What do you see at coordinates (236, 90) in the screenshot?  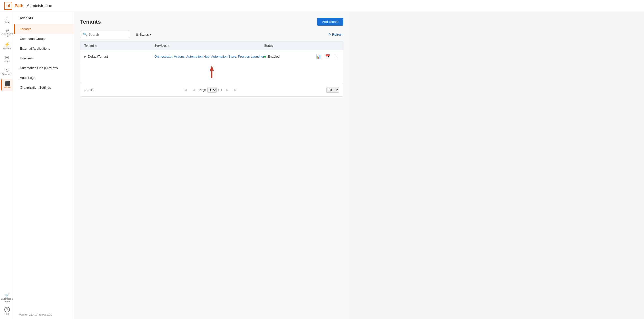 I see `last-page-button: ▶|` at bounding box center [236, 90].